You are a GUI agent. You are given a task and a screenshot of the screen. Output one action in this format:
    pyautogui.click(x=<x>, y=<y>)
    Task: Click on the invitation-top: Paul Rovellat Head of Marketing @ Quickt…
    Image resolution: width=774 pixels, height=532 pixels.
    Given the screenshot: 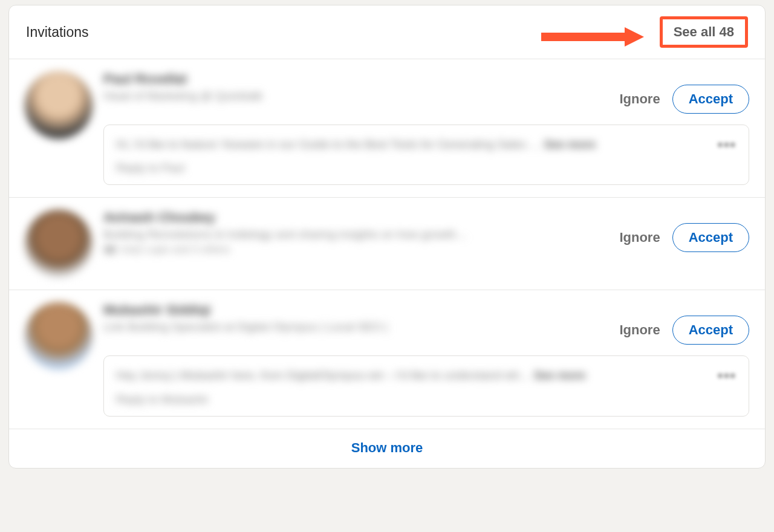 What is the action you would take?
    pyautogui.click(x=426, y=92)
    